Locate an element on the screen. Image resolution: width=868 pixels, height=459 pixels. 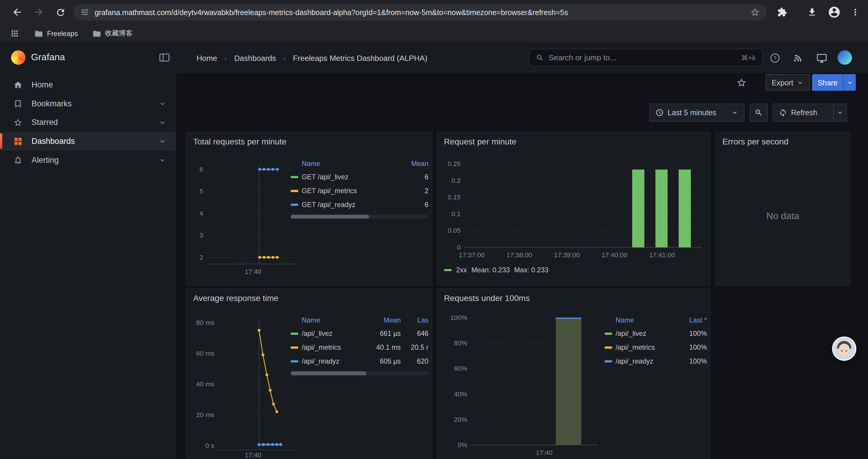
series-name: GET /api/_metrics is located at coordinates (352, 191).